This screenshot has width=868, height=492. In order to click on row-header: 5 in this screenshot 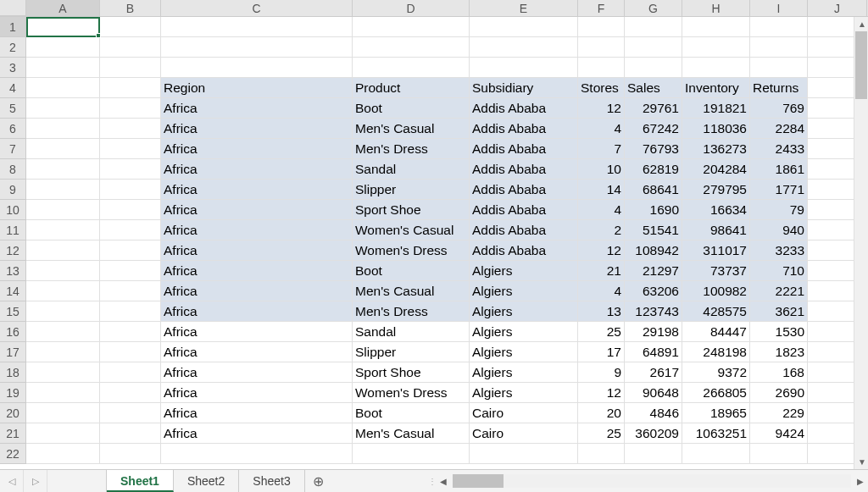, I will do `click(14, 108)`.